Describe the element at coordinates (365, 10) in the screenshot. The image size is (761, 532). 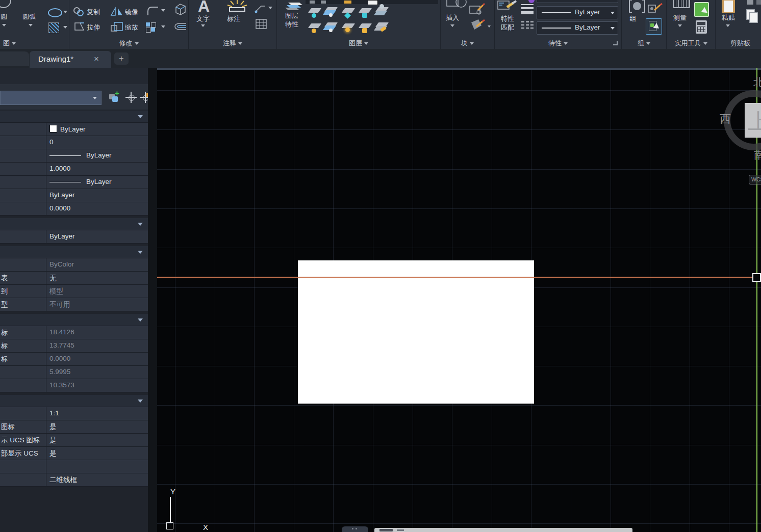
I see `layer-lock-icon` at that location.